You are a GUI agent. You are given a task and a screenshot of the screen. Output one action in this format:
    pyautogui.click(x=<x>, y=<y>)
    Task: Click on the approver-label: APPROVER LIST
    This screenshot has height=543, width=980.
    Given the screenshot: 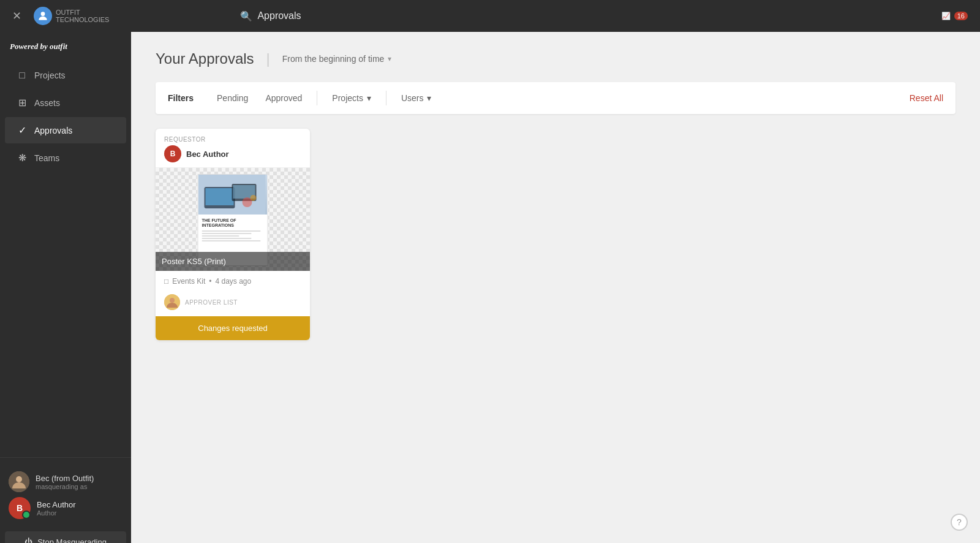 What is the action you would take?
    pyautogui.click(x=211, y=303)
    